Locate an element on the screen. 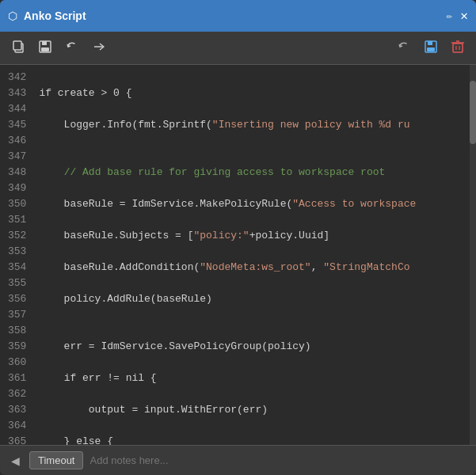 This screenshot has height=475, width=476. undo-button is located at coordinates (72, 48).